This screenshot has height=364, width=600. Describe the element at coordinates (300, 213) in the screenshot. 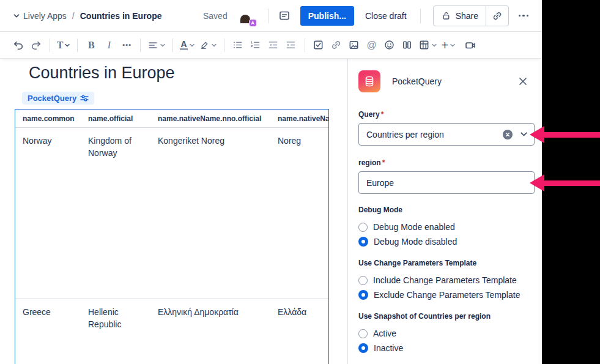

I see `table-cell: Noreg` at that location.